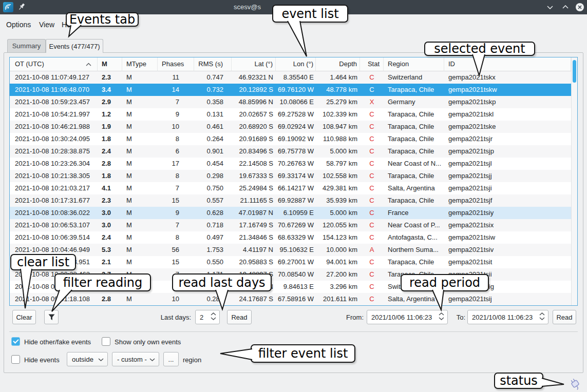 This screenshot has height=392, width=587. Describe the element at coordinates (519, 381) in the screenshot. I see `callout-status: status` at that location.